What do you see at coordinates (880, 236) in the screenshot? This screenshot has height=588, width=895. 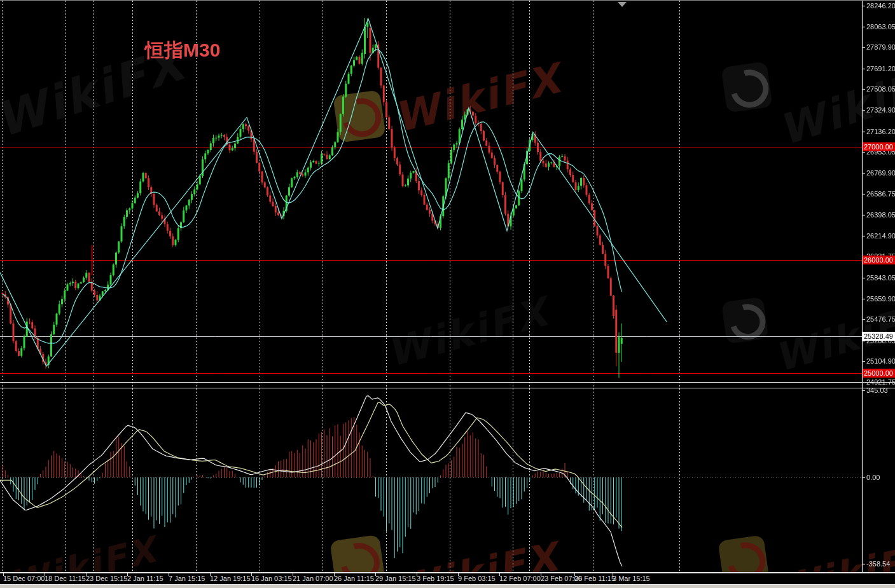 I see `price-axis-label: 26214.90` at bounding box center [880, 236].